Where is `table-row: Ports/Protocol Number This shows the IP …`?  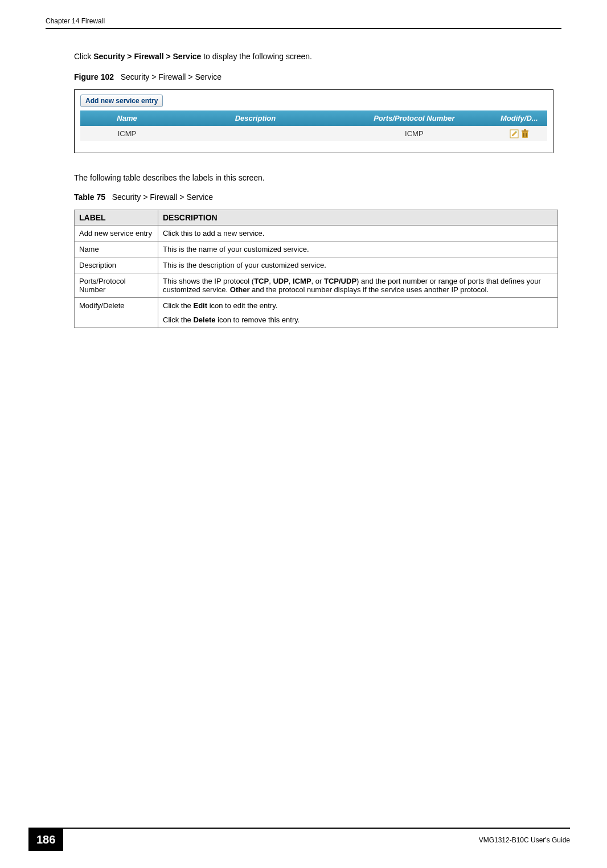 table-row: Ports/Protocol Number This shows the IP … is located at coordinates (317, 285).